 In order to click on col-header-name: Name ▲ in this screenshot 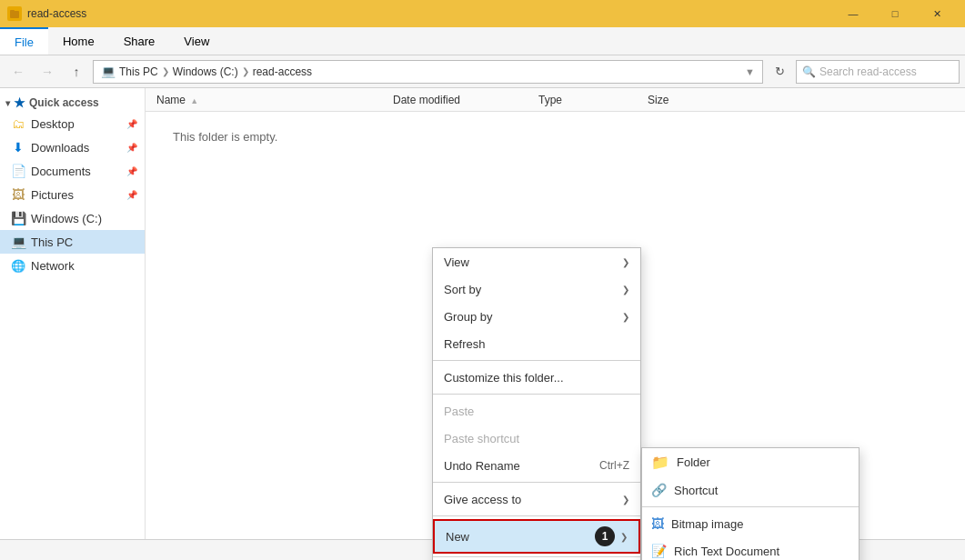, I will do `click(271, 100)`.